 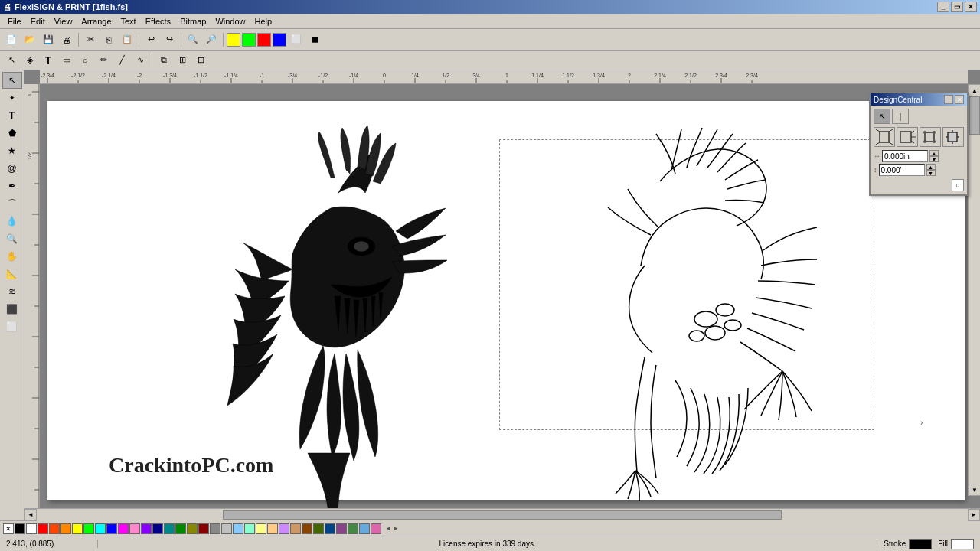 What do you see at coordinates (181, 529) in the screenshot?
I see `swatch-dark-green` at bounding box center [181, 529].